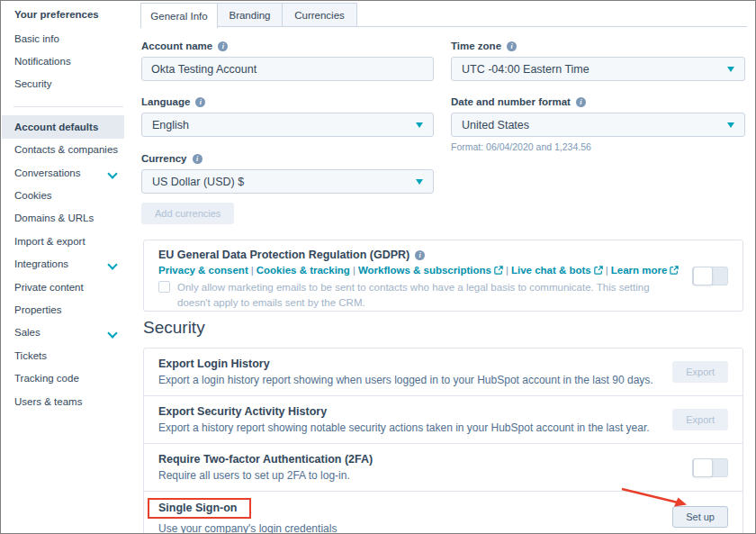 This screenshot has height=534, width=756. What do you see at coordinates (250, 14) in the screenshot?
I see `tab-branding: Branding` at bounding box center [250, 14].